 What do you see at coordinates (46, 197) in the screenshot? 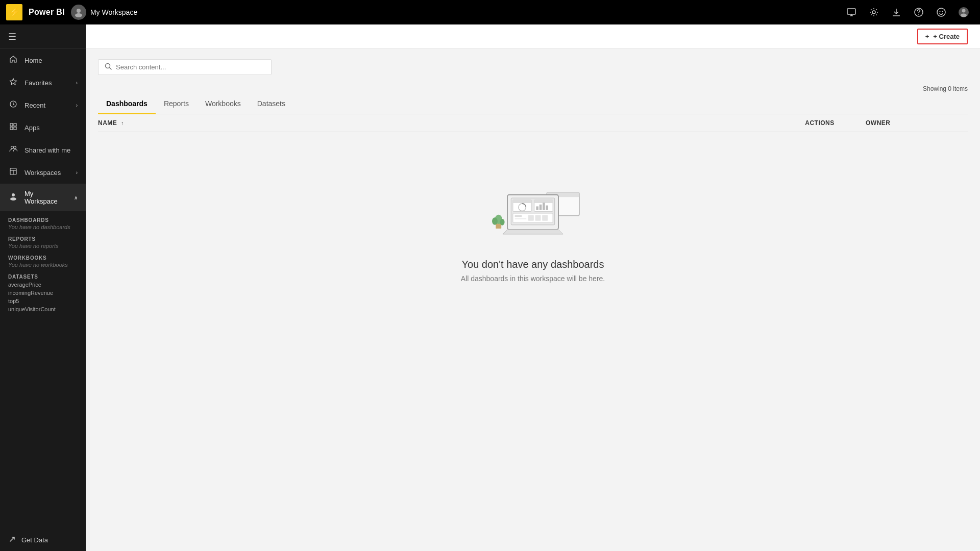
I see `sidebar-item-label-myworkspace: My Workspace` at bounding box center [46, 197].